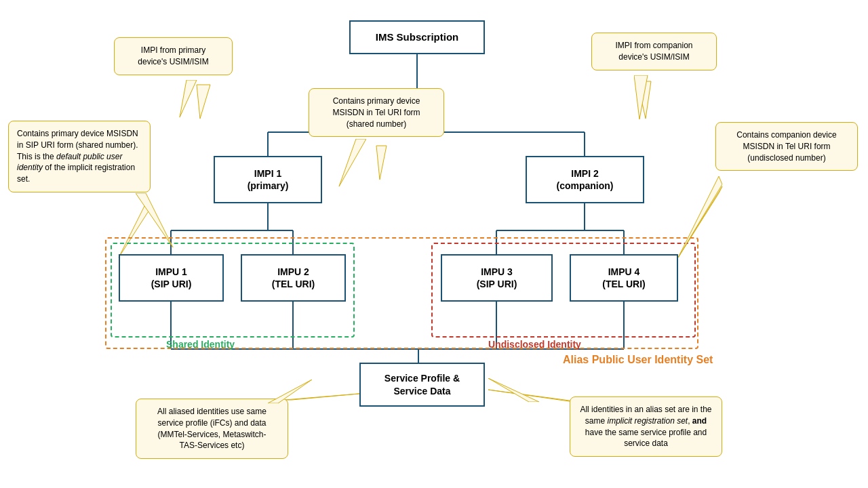  I want to click on impu1-label: IMPU 1 (SIP URI), so click(172, 278).